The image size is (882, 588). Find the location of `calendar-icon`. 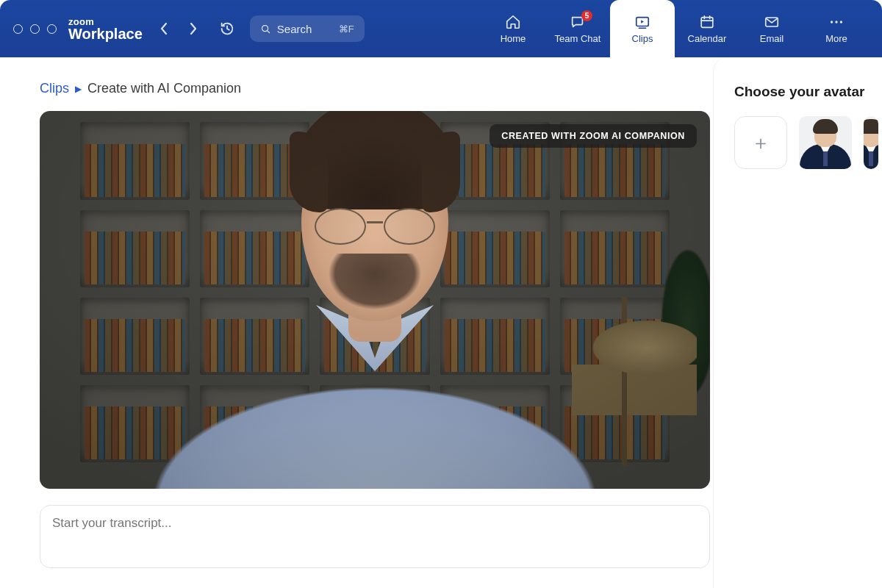

calendar-icon is located at coordinates (707, 22).